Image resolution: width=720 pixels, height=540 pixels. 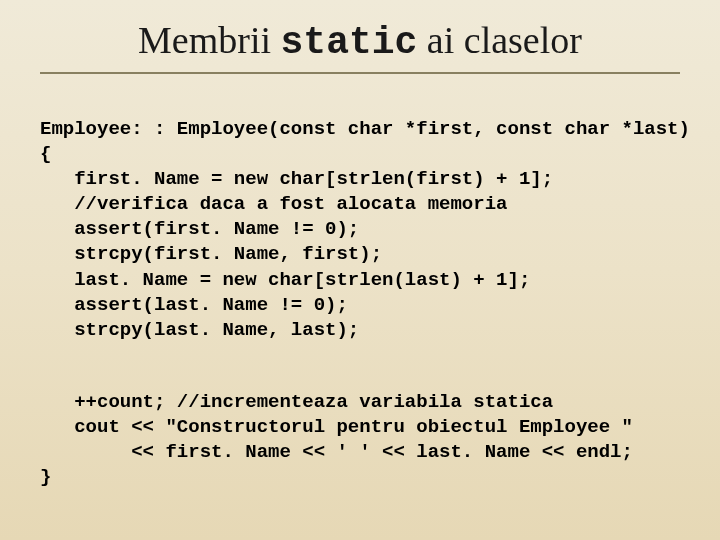 What do you see at coordinates (200, 330) in the screenshot?
I see `code-line: strcpy(last. Name, last);` at bounding box center [200, 330].